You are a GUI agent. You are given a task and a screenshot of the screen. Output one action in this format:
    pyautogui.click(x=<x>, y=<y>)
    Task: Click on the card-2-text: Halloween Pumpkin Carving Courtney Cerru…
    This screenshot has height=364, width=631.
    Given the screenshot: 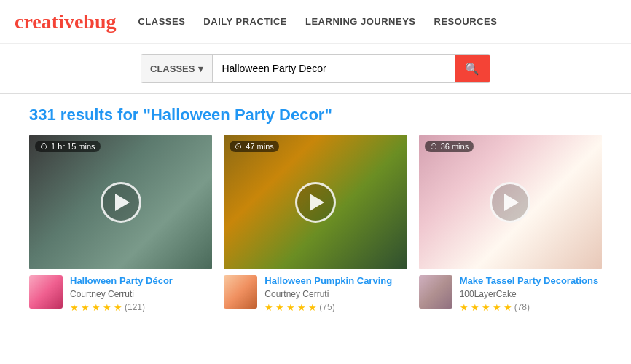 What is the action you would take?
    pyautogui.click(x=335, y=294)
    